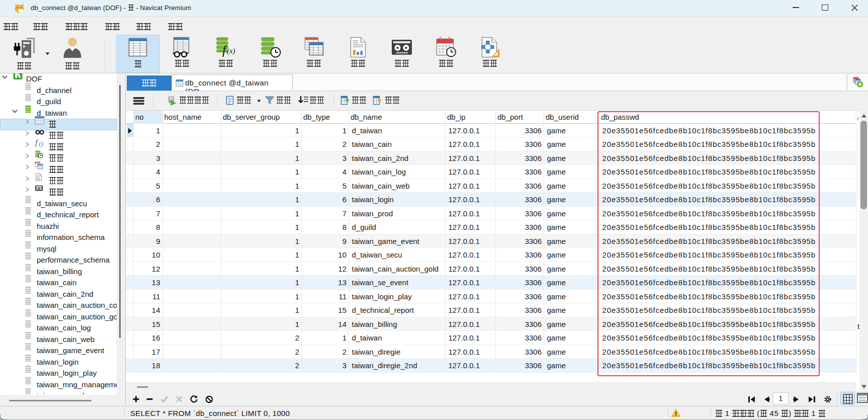  Describe the element at coordinates (37, 143) in the screenshot. I see `svg-text: f` at that location.